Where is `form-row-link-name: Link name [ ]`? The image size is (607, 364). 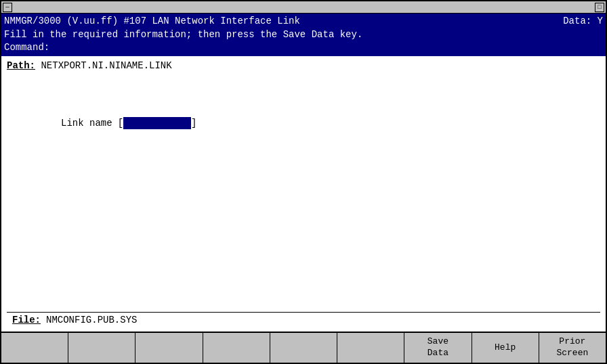 form-row-link-name: Link name [ ] is located at coordinates (331, 123).